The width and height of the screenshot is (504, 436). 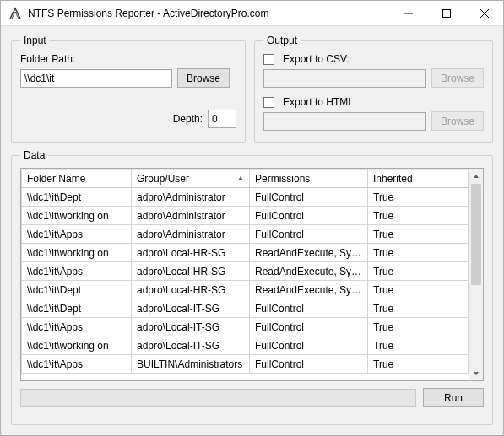 What do you see at coordinates (209, 13) in the screenshot?
I see `window-title: NTFS Permissions Reporter - ActiveDirect…` at bounding box center [209, 13].